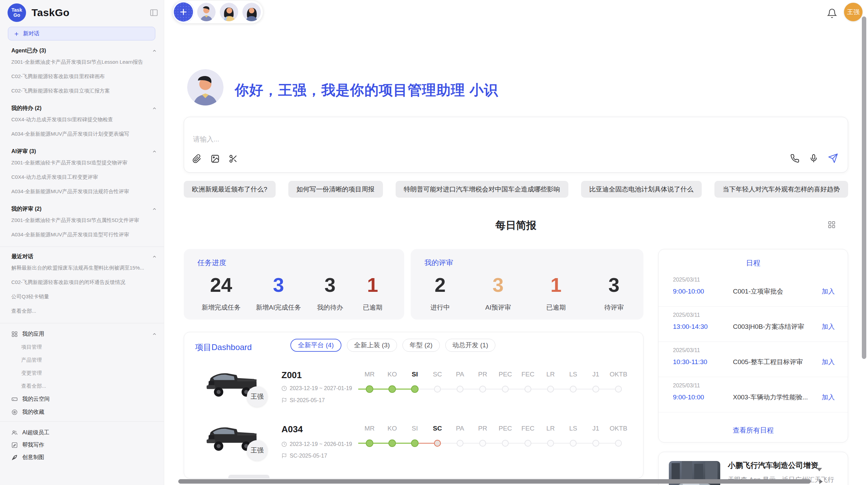 This screenshot has height=485, width=868. I want to click on favorites-label: 我的收藏, so click(33, 412).